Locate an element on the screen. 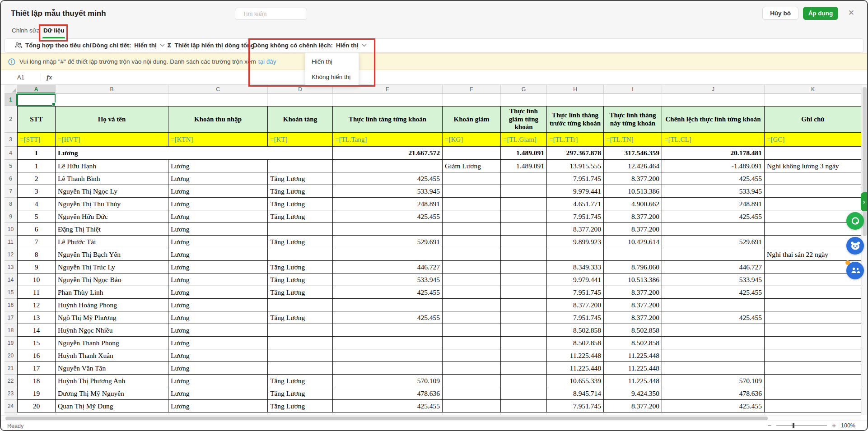 This screenshot has width=868, height=431. cell-I19: 8.502.858 is located at coordinates (633, 343).